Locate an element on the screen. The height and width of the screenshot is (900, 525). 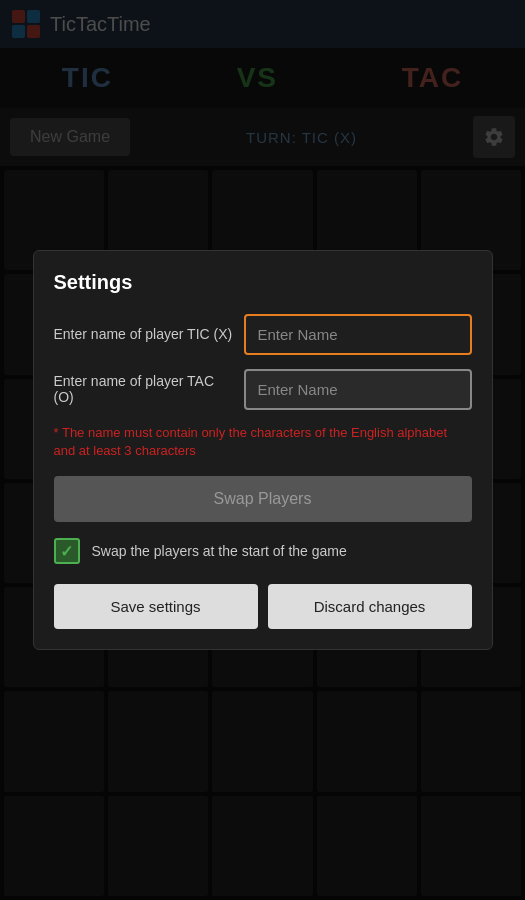
modal-actions: Save settings Discard changes is located at coordinates (263, 606).